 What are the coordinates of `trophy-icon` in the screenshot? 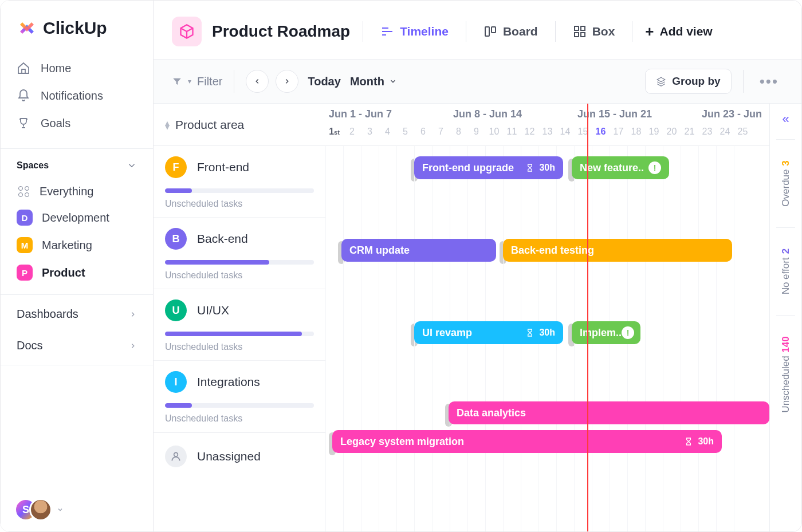 It's located at (23, 123).